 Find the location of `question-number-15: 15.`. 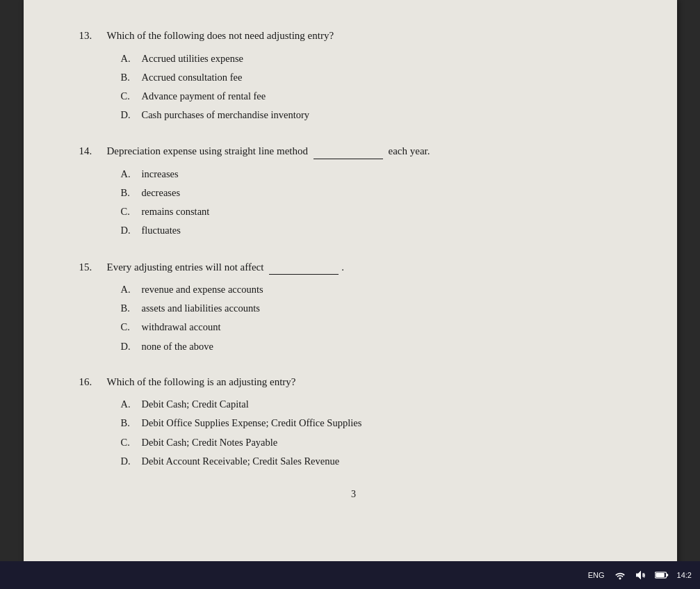

question-number-15: 15. is located at coordinates (93, 267).